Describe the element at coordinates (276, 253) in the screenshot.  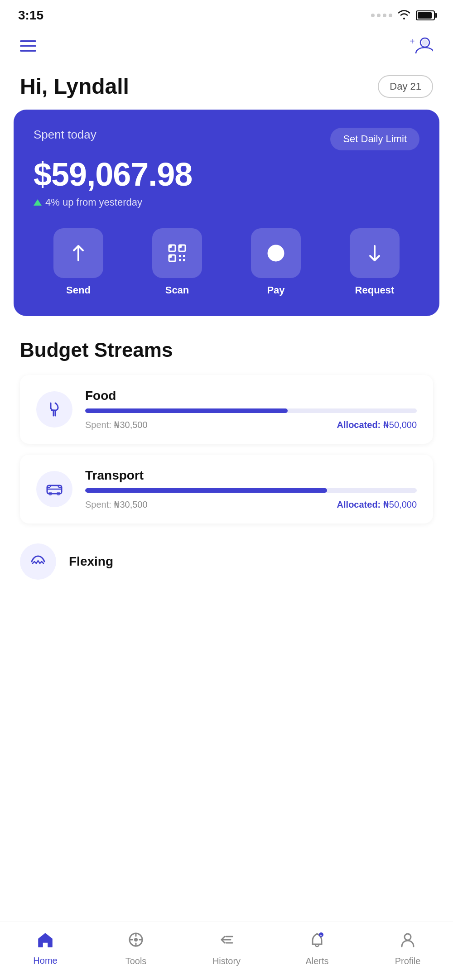
I see `pay-icon` at that location.